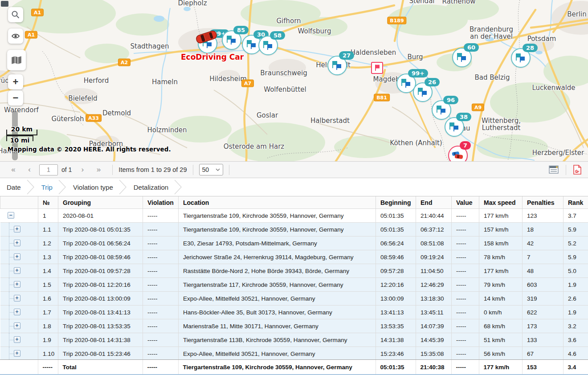 Image resolution: width=588 pixels, height=375 pixels. Describe the element at coordinates (277, 203) in the screenshot. I see `column-header-Location: Location` at that location.